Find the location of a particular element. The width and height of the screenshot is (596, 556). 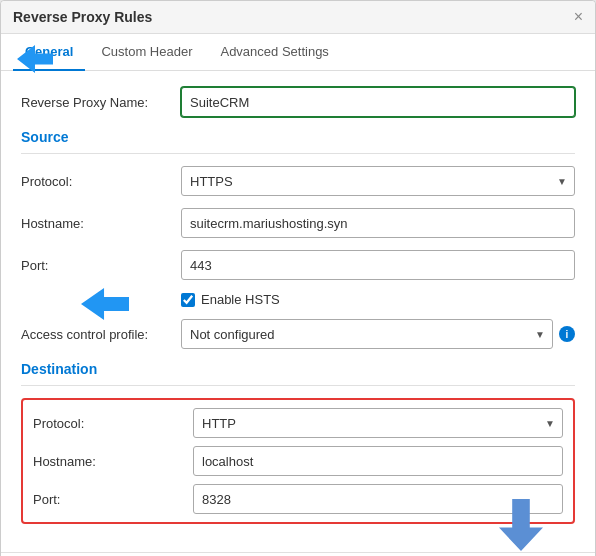

tab-advanced-settings: Advanced Settings is located at coordinates (274, 52).